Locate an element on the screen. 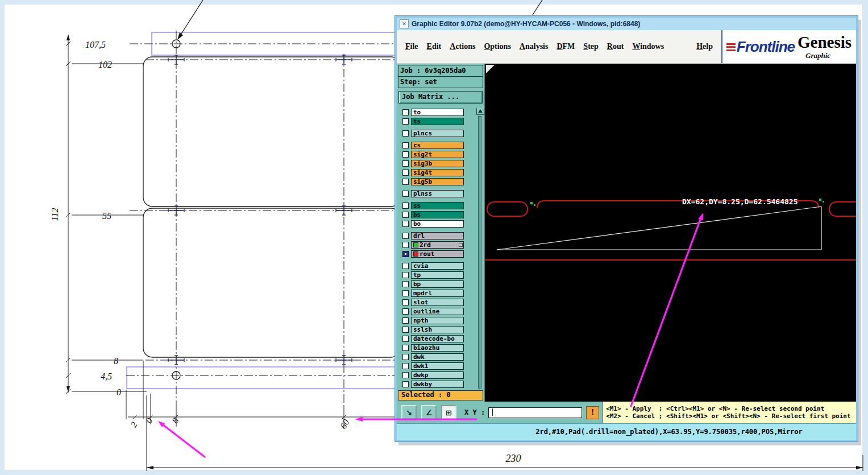 This screenshot has width=868, height=475. layer-row-ss: ss is located at coordinates (437, 206).